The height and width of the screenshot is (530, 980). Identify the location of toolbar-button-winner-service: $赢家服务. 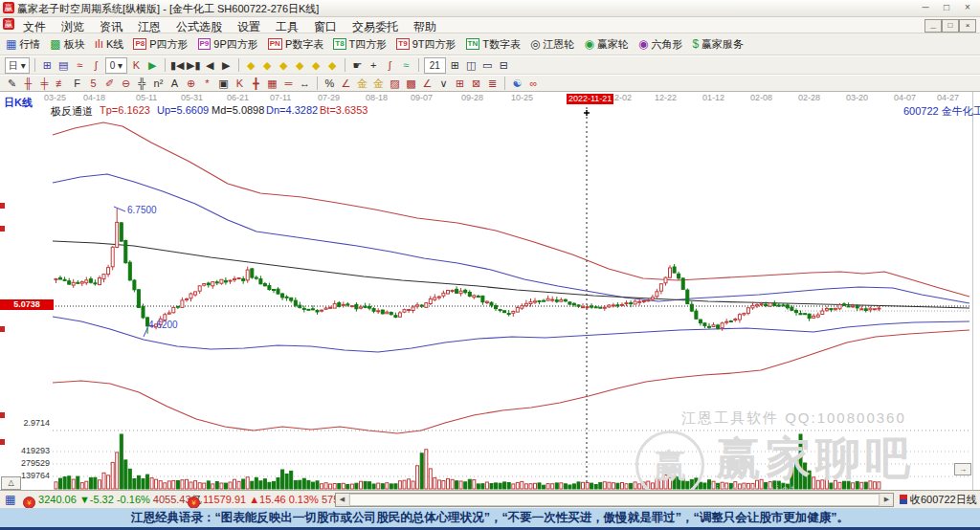
(718, 44).